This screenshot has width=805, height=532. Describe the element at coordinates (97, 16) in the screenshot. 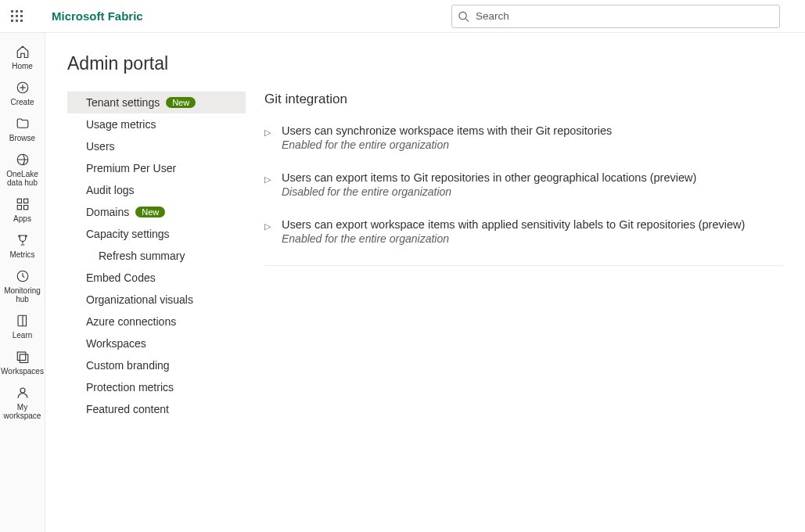

I see `brand-title: Microsoft Fabric` at that location.